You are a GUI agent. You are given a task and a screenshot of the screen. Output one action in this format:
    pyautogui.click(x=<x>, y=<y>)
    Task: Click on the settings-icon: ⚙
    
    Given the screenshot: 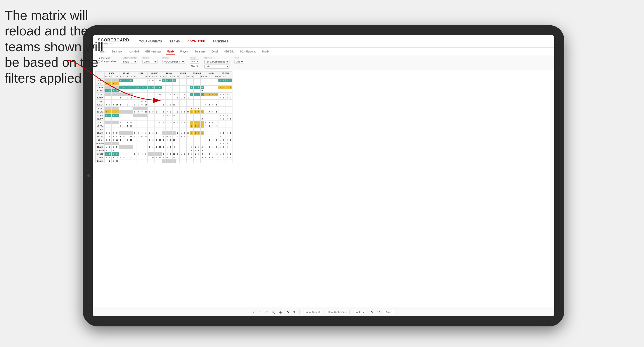 What is the action you would take?
    pyautogui.click(x=372, y=312)
    